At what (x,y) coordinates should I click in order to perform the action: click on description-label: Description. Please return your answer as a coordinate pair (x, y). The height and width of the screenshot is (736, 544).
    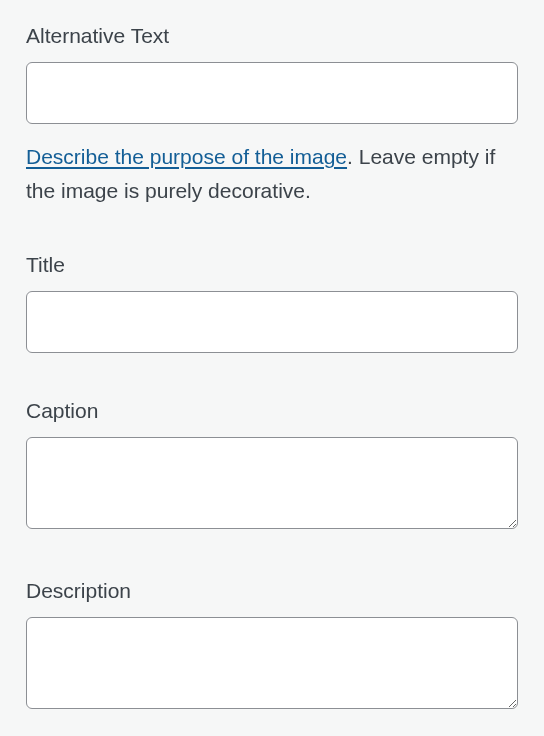
    Looking at the image, I should click on (272, 591).